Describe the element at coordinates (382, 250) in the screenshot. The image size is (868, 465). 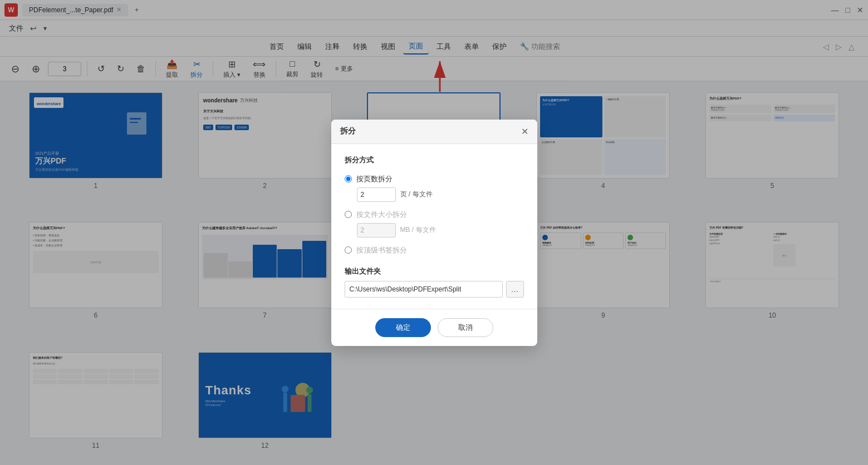
I see `radio-by-bookmark-label: 按顶级书签拆分` at that location.